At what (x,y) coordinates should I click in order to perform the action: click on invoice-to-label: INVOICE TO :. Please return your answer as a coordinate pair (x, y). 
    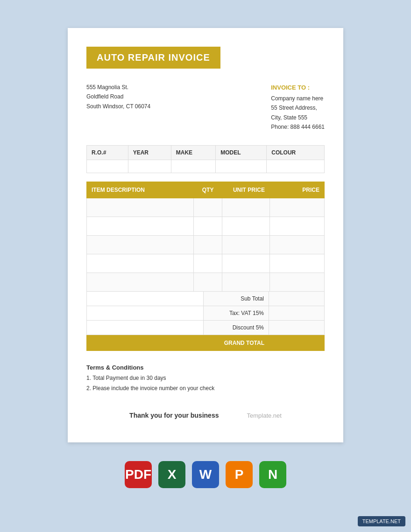
    Looking at the image, I should click on (298, 88).